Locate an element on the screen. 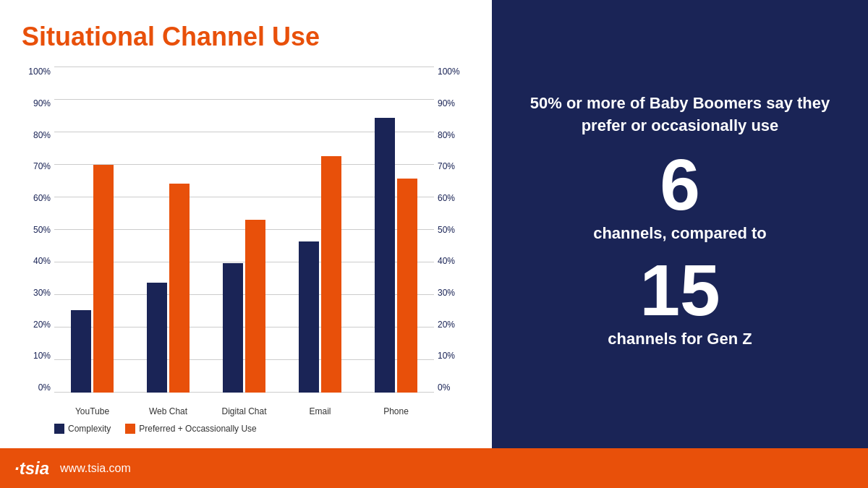 Image resolution: width=868 pixels, height=488 pixels. legend-complexity: Complexity is located at coordinates (82, 429).